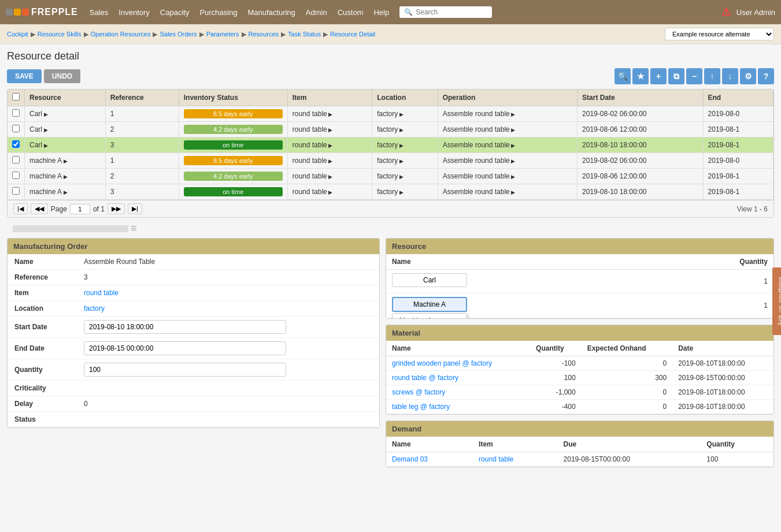 The width and height of the screenshot is (781, 532). I want to click on page-prev: ◀◀, so click(39, 209).